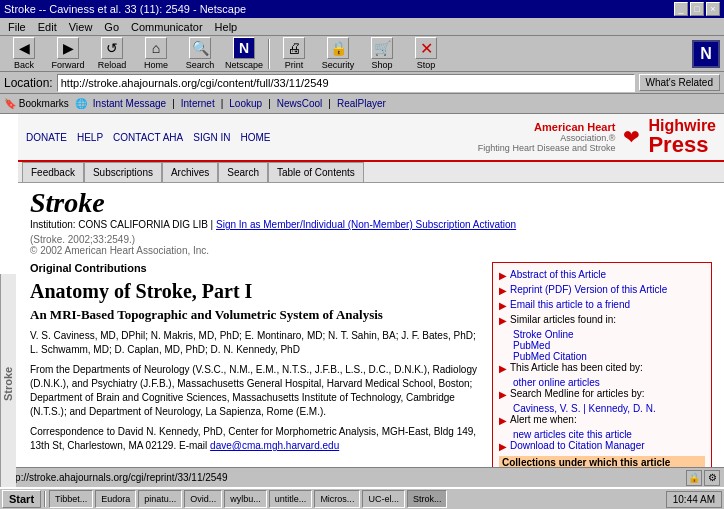  Describe the element at coordinates (130, 104) in the screenshot. I see `instant-message-link: Instant Message` at that location.